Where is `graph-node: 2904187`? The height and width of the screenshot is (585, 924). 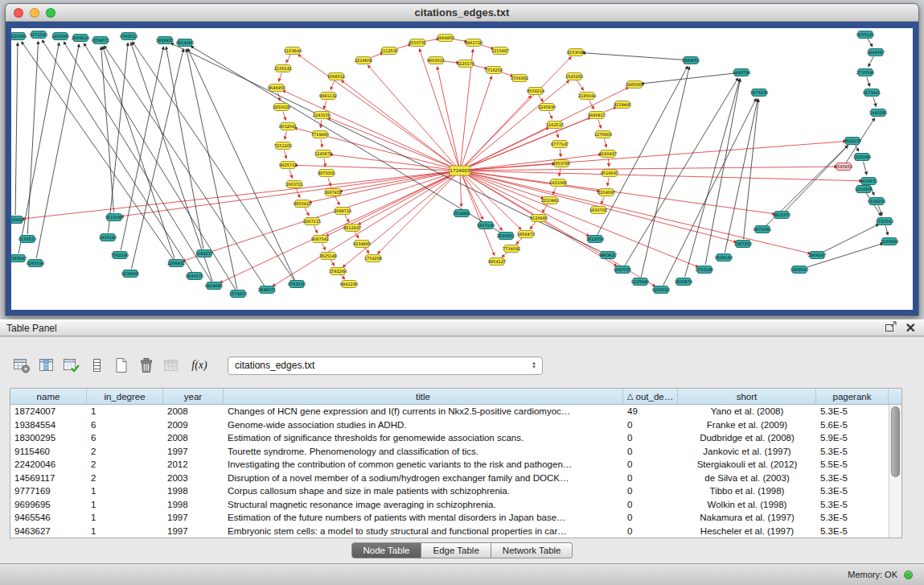 graph-node: 2904187 is located at coordinates (817, 256).